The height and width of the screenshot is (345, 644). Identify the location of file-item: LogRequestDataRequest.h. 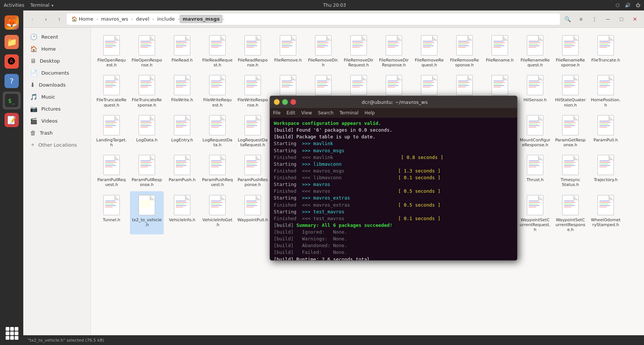
(253, 130).